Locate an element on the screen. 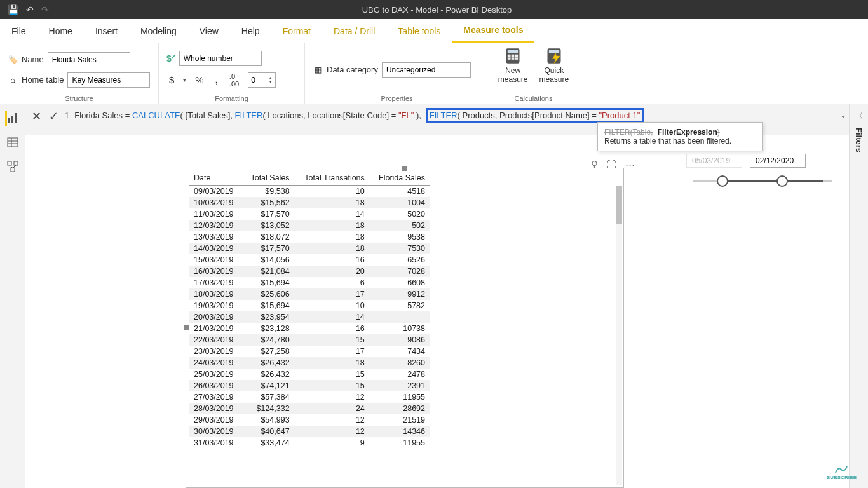 This screenshot has height=488, width=868. dax-eq: = is located at coordinates (127, 116).